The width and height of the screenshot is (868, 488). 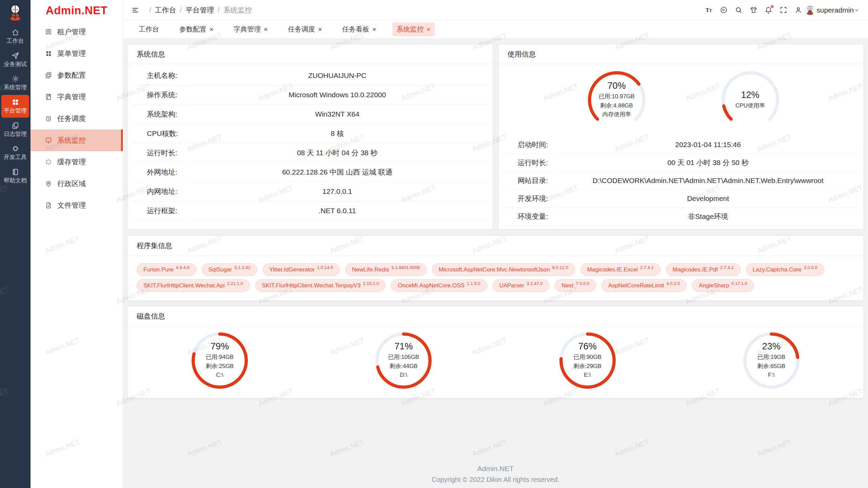 What do you see at coordinates (771, 375) in the screenshot?
I see `disk-drive: F:\` at bounding box center [771, 375].